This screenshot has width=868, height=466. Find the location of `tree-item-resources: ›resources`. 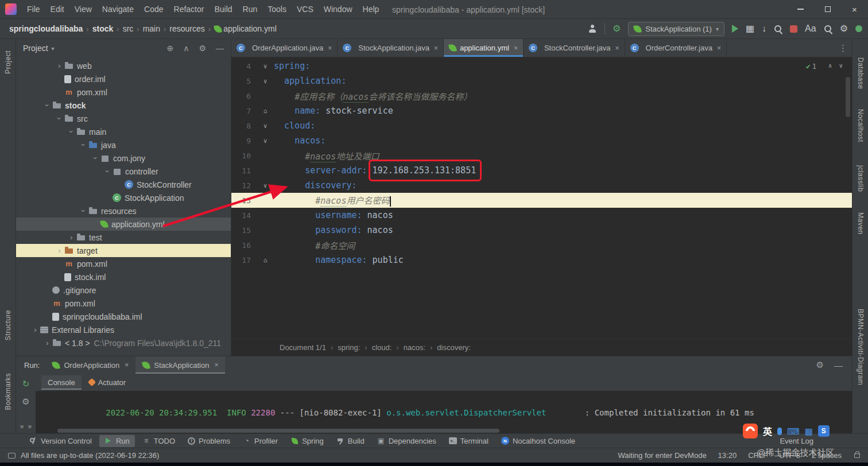

tree-item-resources: ›resources is located at coordinates (123, 211).